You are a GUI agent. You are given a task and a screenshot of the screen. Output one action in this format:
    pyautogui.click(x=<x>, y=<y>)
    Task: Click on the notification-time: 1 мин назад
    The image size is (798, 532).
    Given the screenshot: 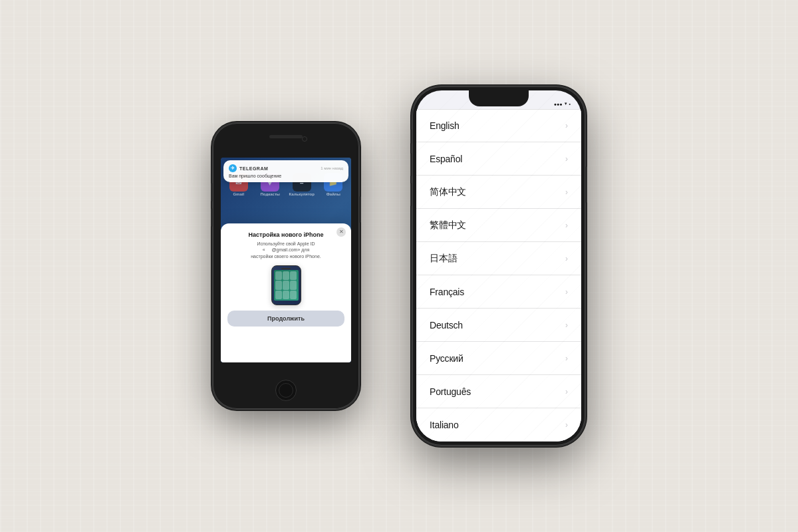 What is the action you would take?
    pyautogui.click(x=332, y=168)
    